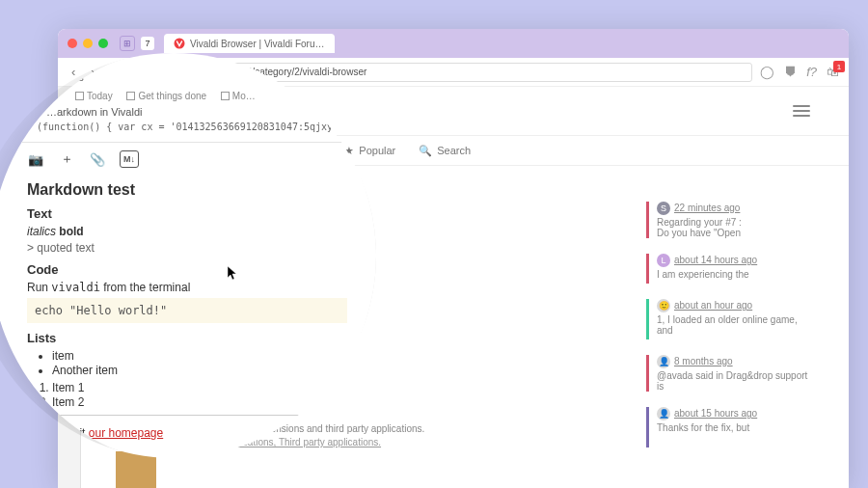 The width and height of the screenshot is (868, 488). I want to click on markdown-icon: M↓, so click(129, 159).